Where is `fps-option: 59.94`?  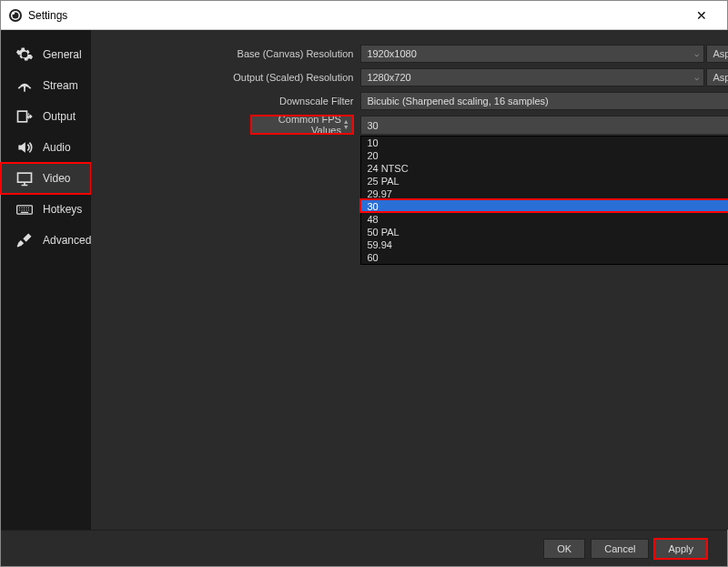 fps-option: 59.94 is located at coordinates (544, 245).